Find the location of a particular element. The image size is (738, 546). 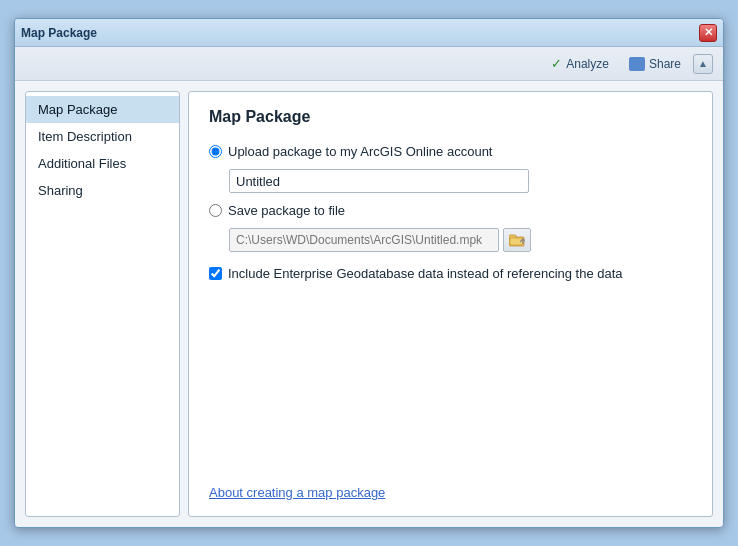

sidebar-item-additional-files: Additional Files is located at coordinates (102, 164).